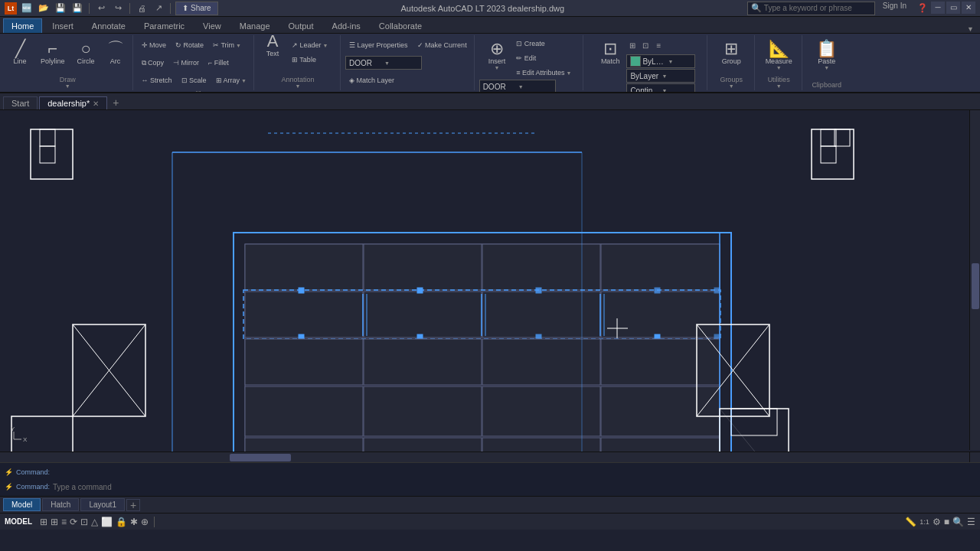 The width and height of the screenshot is (980, 551). What do you see at coordinates (67, 86) in the screenshot?
I see `draw-group-arrow: ▼` at bounding box center [67, 86].